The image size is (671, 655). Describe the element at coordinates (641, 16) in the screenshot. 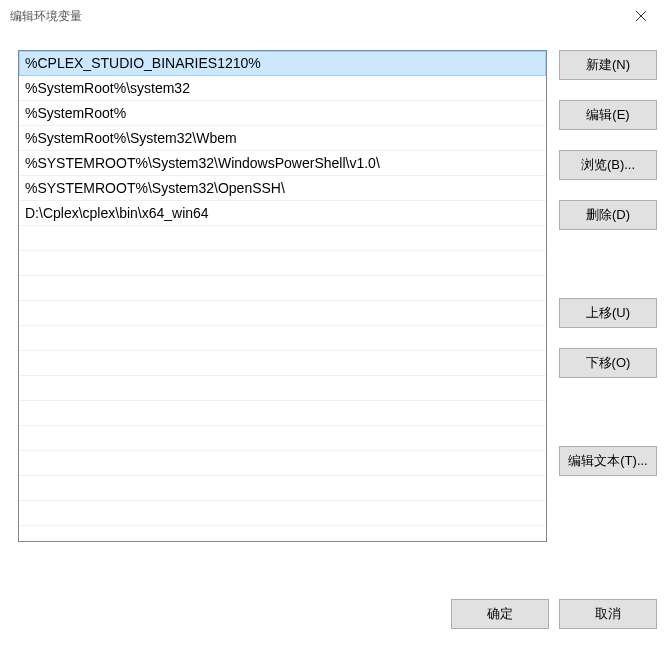

I see `close-button` at that location.